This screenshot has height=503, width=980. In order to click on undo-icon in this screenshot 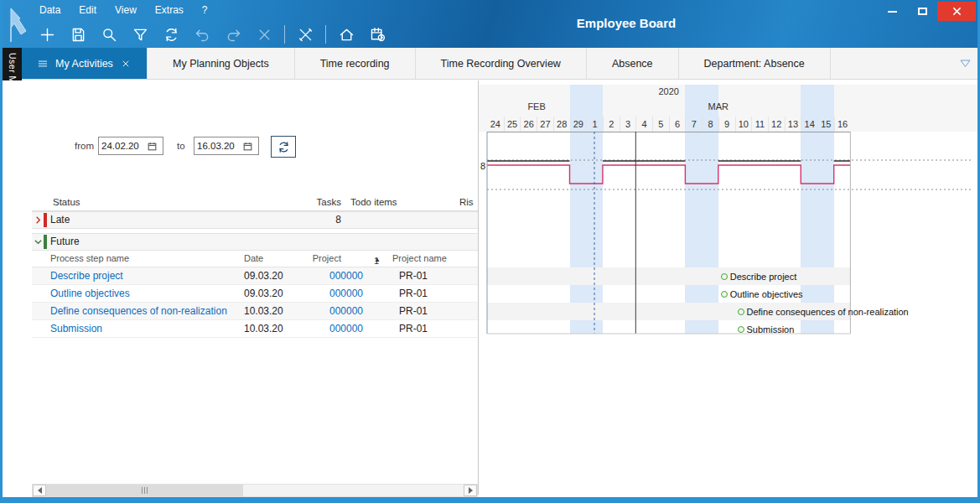, I will do `click(203, 35)`.